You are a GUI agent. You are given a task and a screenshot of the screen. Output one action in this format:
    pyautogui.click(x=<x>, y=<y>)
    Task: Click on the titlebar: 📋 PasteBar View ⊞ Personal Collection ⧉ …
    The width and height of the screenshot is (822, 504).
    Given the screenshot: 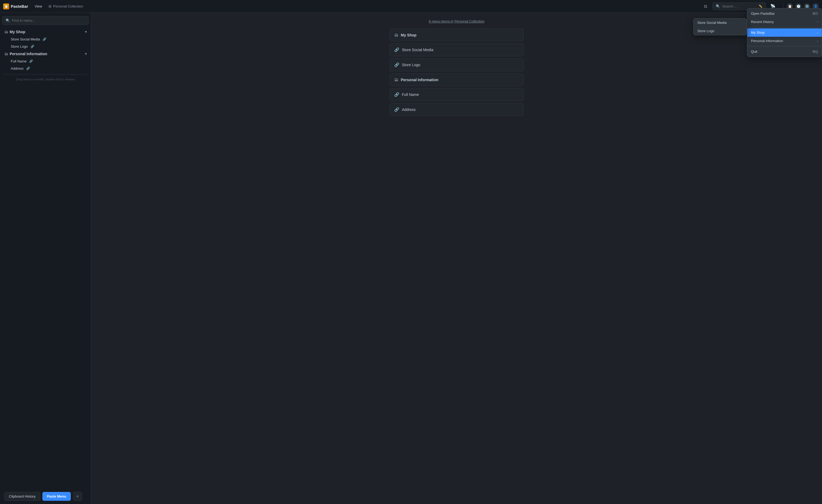 What is the action you would take?
    pyautogui.click(x=411, y=7)
    